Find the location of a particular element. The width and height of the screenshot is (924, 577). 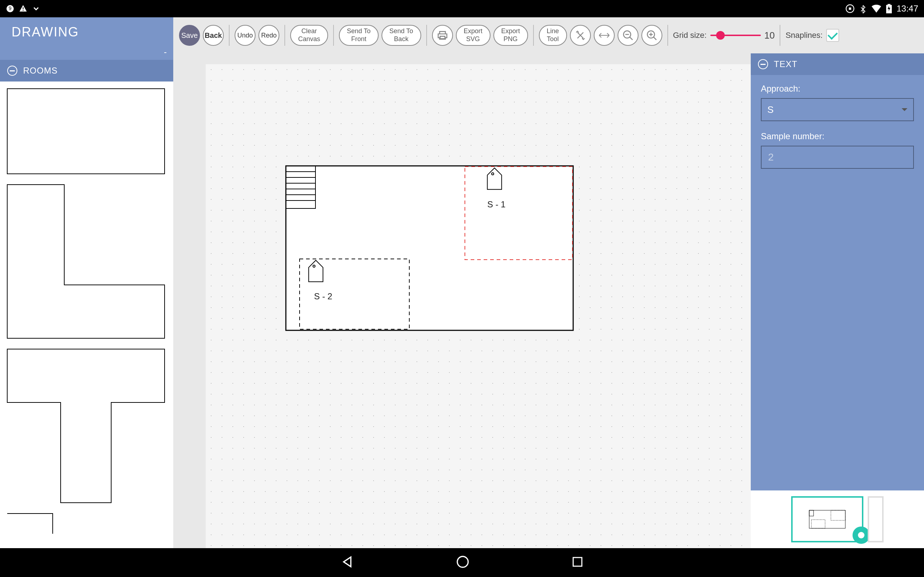

room-shape-rectangle is located at coordinates (87, 132).